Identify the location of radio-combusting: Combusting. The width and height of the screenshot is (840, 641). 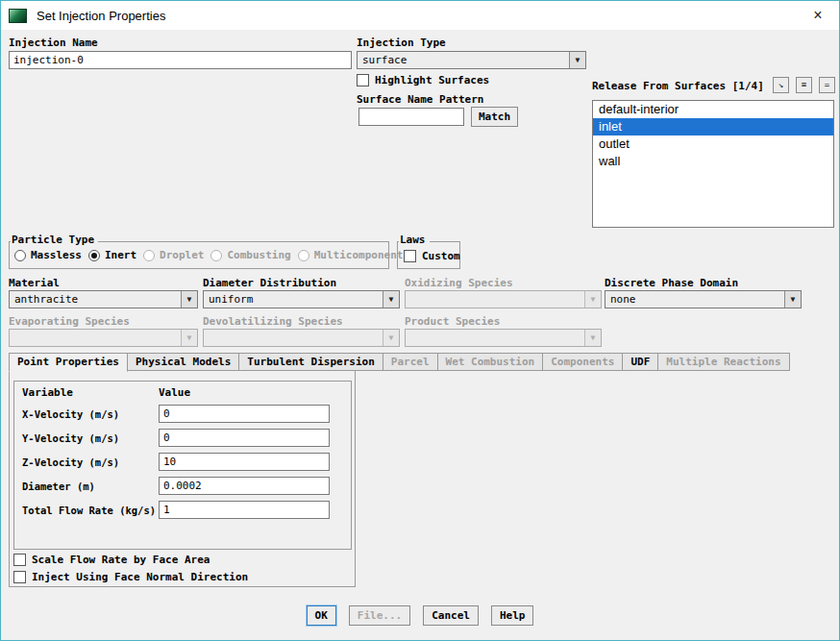
(250, 256).